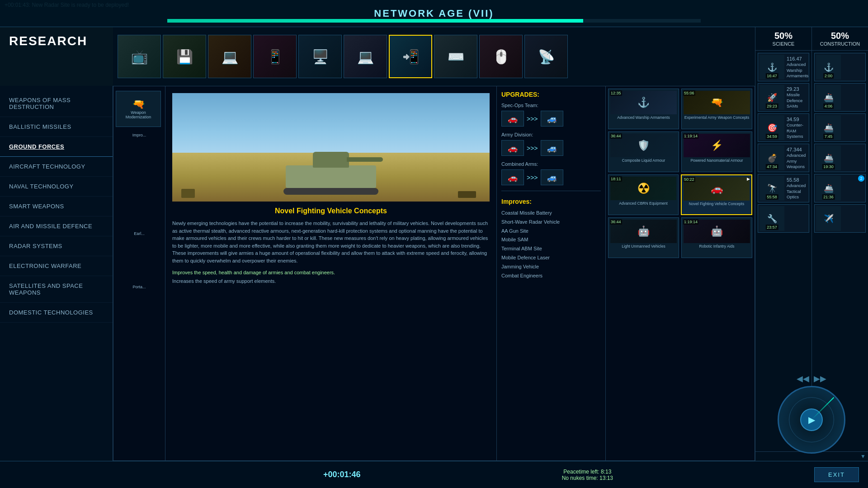 This screenshot has width=868, height=488. Describe the element at coordinates (828, 67) in the screenshot. I see `construction-item-1-img: ⚓ 2:00` at that location.